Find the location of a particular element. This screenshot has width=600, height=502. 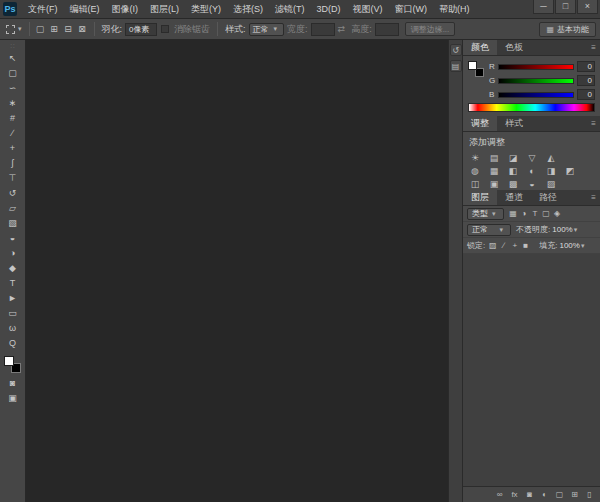

menu-item: 视图(V) is located at coordinates (368, 9).